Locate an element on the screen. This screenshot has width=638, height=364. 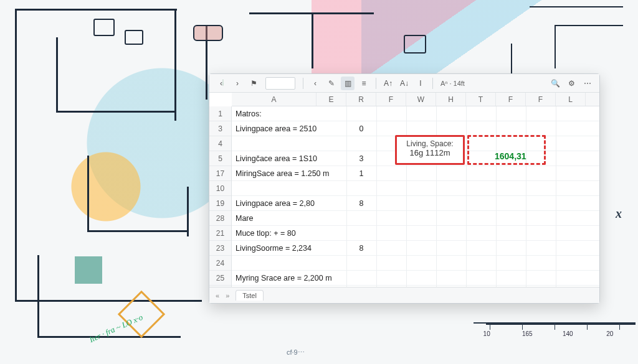
table-row: Mare is located at coordinates (416, 218).